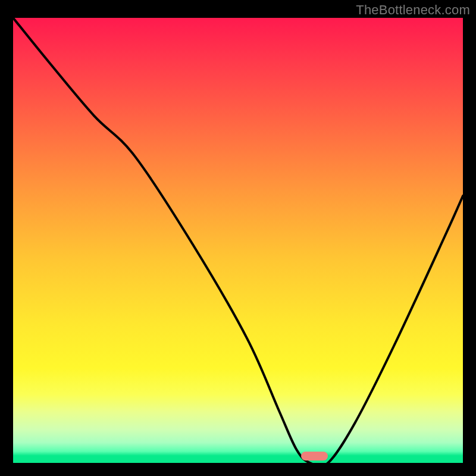 The height and width of the screenshot is (476, 476). What do you see at coordinates (314, 456) in the screenshot?
I see `optimal-marker` at bounding box center [314, 456].